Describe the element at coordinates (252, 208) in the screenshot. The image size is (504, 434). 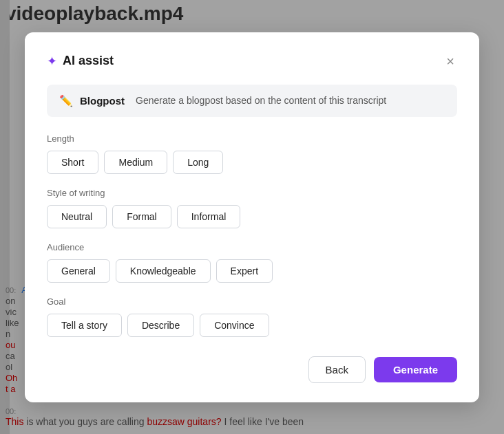
I see `style-section: Style of writing Neutral Formal Informal` at that location.